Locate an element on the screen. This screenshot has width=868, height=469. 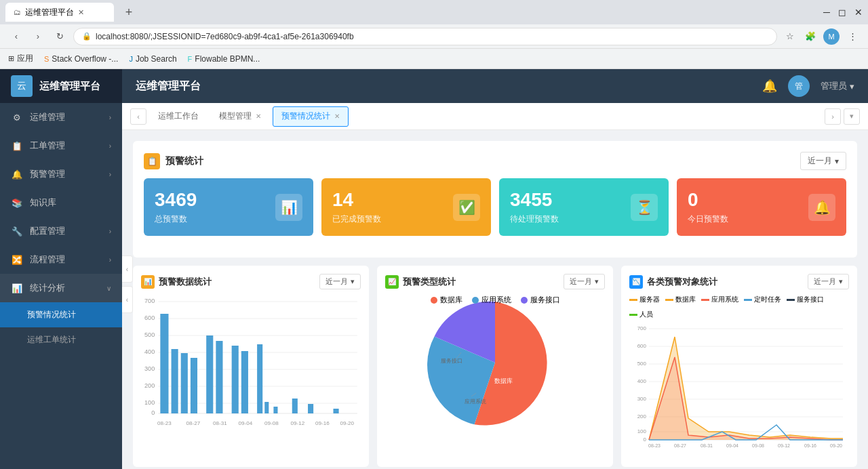
sidebar-item-kb: 📚 知识库 is located at coordinates (61, 203).